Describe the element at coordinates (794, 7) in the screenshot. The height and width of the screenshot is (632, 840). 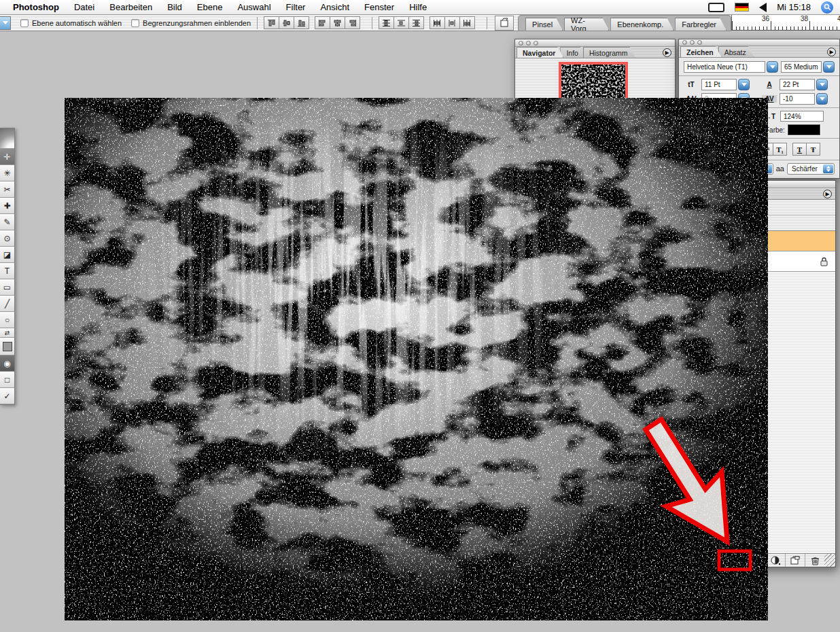
I see `menu-clock: Mi 15:18` at that location.